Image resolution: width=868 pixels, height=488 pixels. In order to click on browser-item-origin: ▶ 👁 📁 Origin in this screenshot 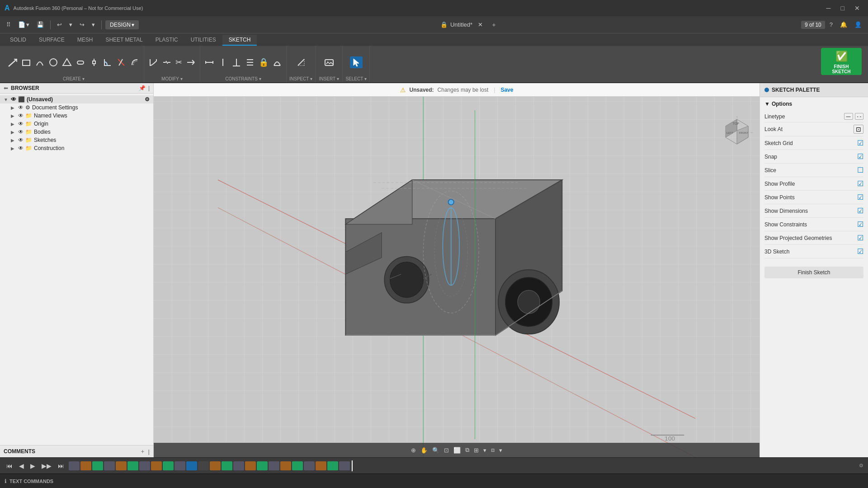, I will do `click(77, 124)`.